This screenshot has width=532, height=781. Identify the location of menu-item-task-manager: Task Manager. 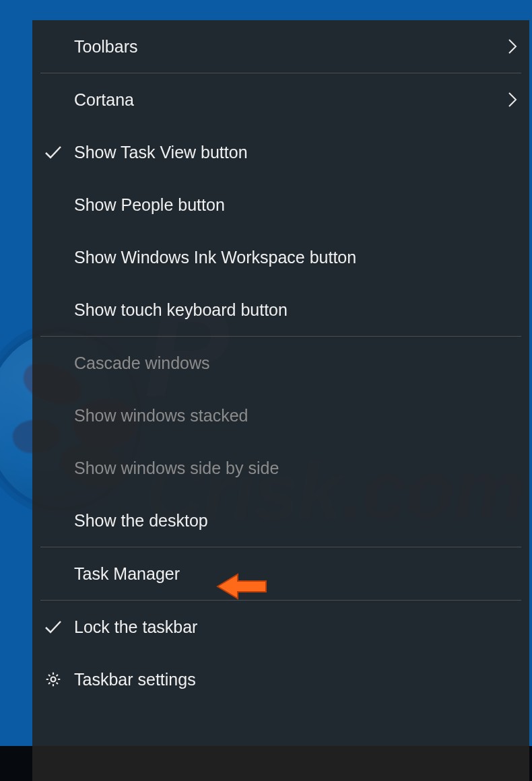
(281, 574).